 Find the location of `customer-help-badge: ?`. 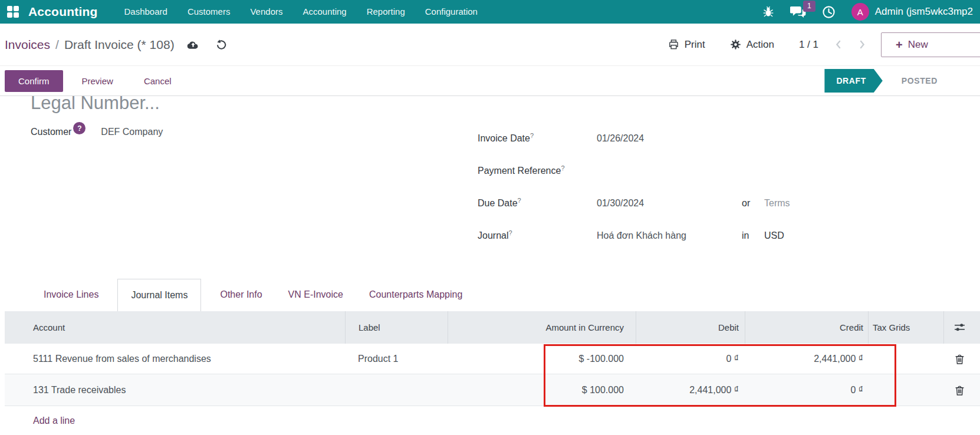

customer-help-badge: ? is located at coordinates (79, 128).